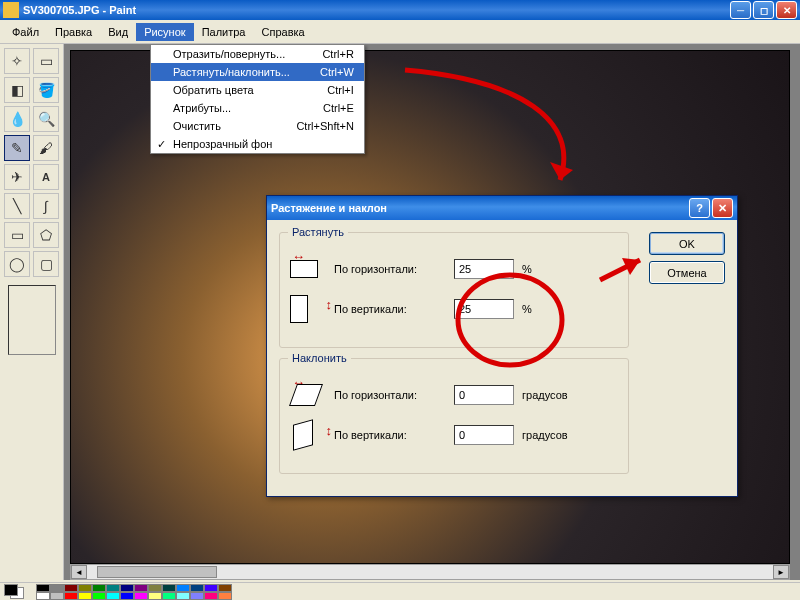 The height and width of the screenshot is (600, 800). I want to click on menu-item-invert-colors: Обратить цвета Ctrl+I, so click(258, 90).